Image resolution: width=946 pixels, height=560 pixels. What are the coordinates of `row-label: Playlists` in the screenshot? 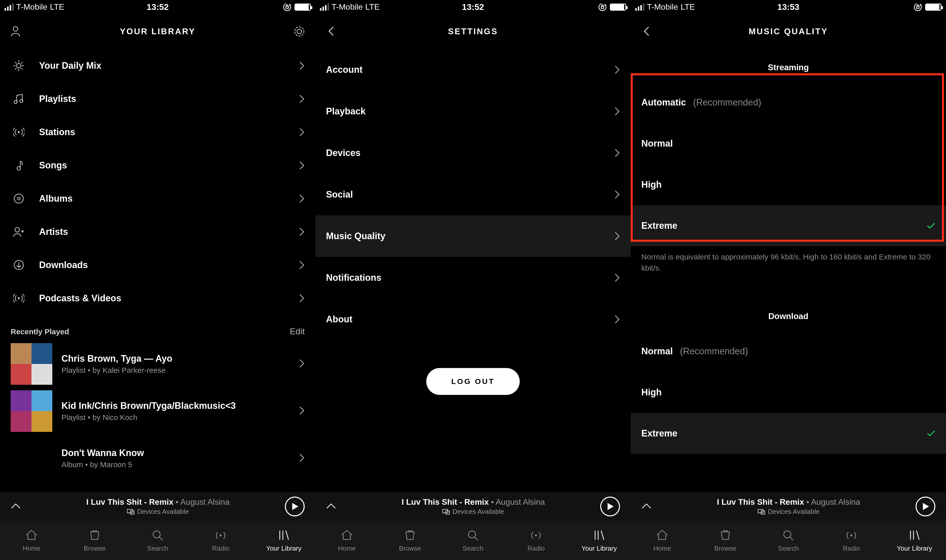 It's located at (58, 99).